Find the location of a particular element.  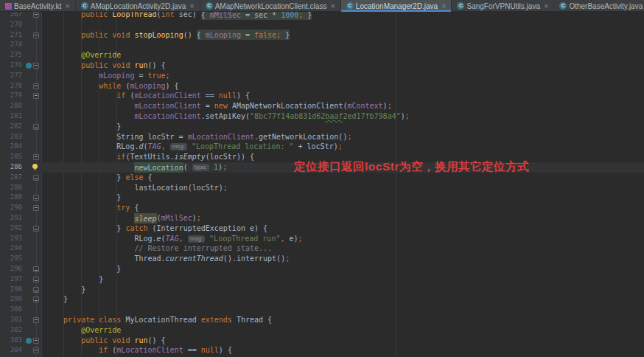

gutter-cell: 303 is located at coordinates (21, 341).